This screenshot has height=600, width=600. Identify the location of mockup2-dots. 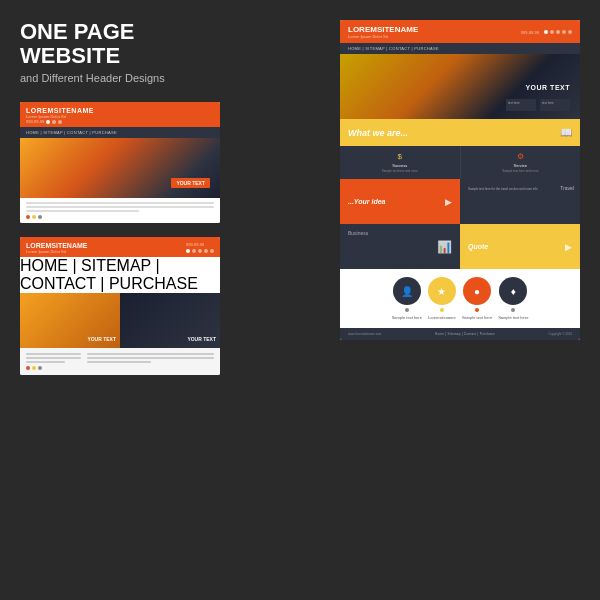
(54, 368).